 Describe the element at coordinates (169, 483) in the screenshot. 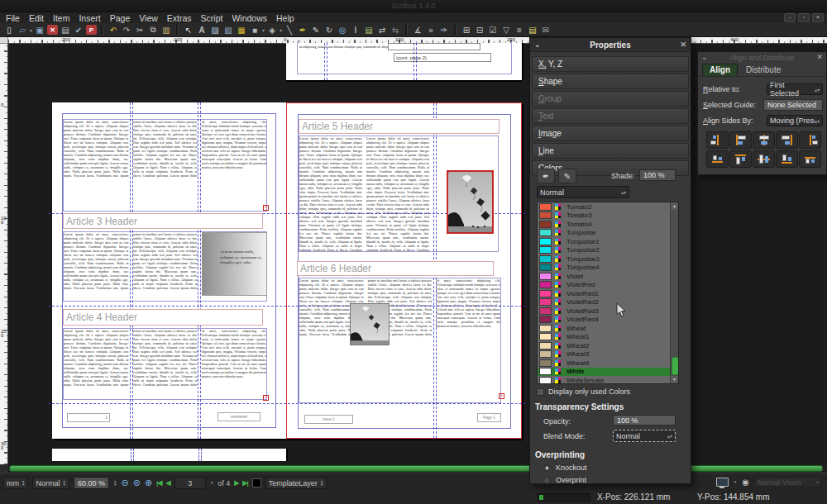

I see `previous-page-button: ◀` at that location.